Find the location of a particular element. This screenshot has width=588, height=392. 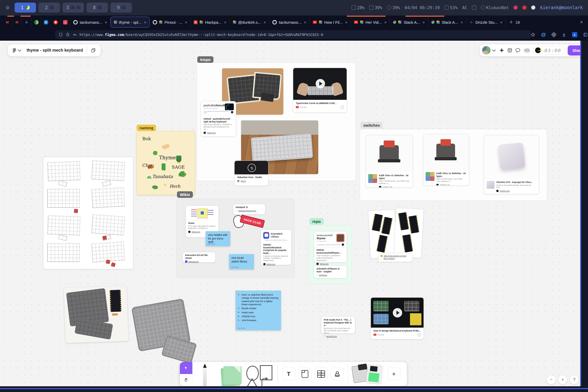

link-row: ↗tangled.sh is located at coordinates (330, 275).